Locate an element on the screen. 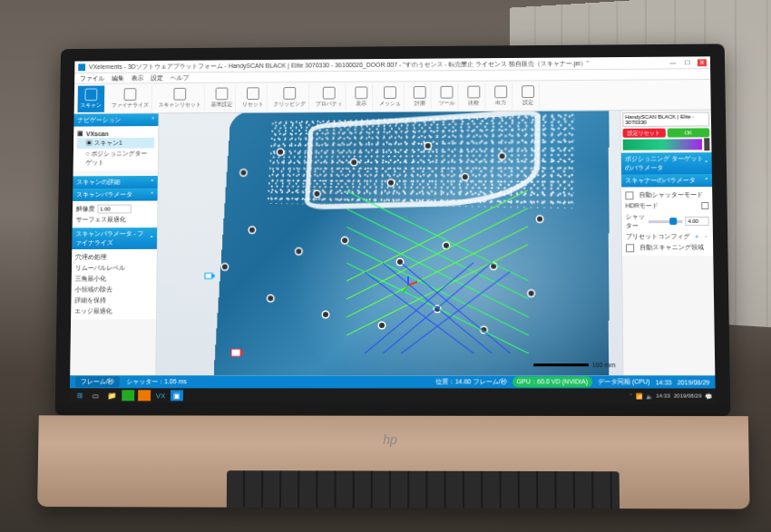 The image size is (771, 532). start-button: ⊞ is located at coordinates (80, 395).